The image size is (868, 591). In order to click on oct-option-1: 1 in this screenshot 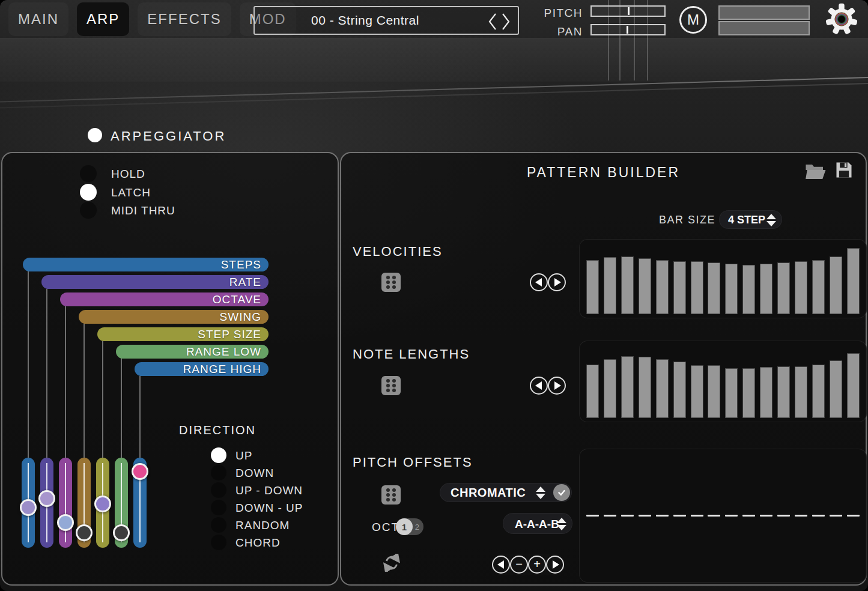, I will do `click(404, 527)`.